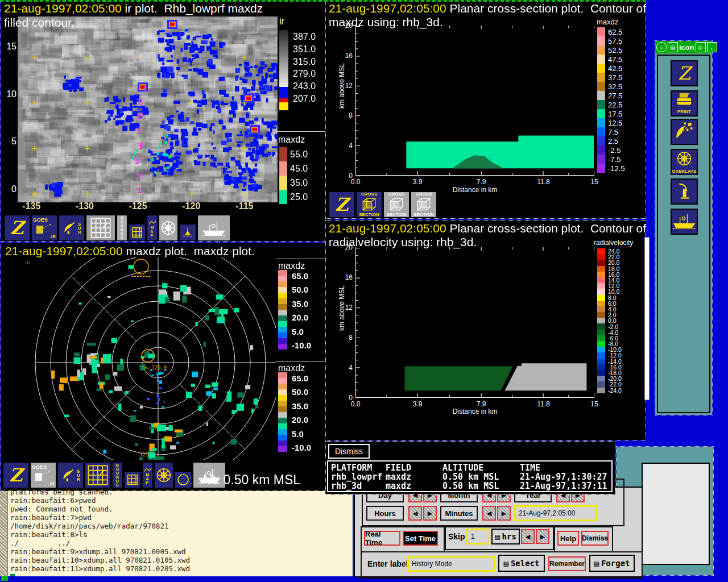  I want to click on colorbar-entry: 42.5, so click(611, 68).